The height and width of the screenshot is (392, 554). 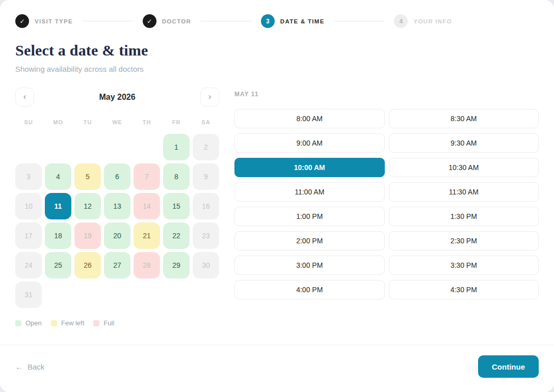 What do you see at coordinates (58, 236) in the screenshot?
I see `calendar-day-18: 18` at bounding box center [58, 236].